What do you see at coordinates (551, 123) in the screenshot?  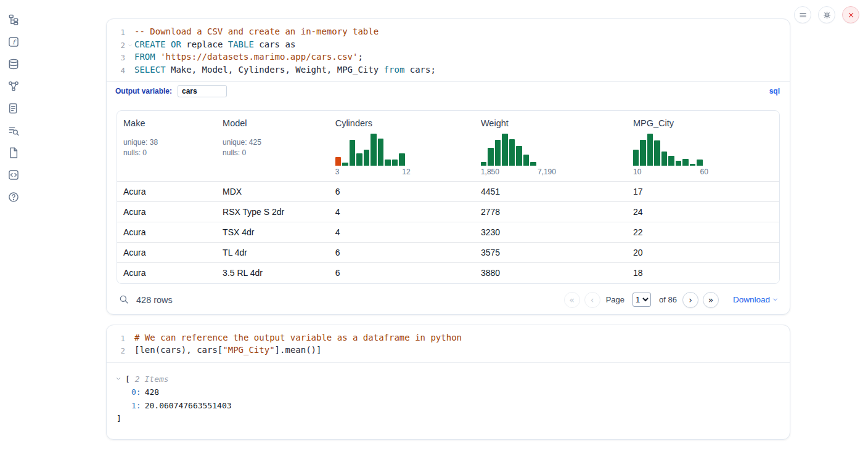 I see `column-label: Weight` at bounding box center [551, 123].